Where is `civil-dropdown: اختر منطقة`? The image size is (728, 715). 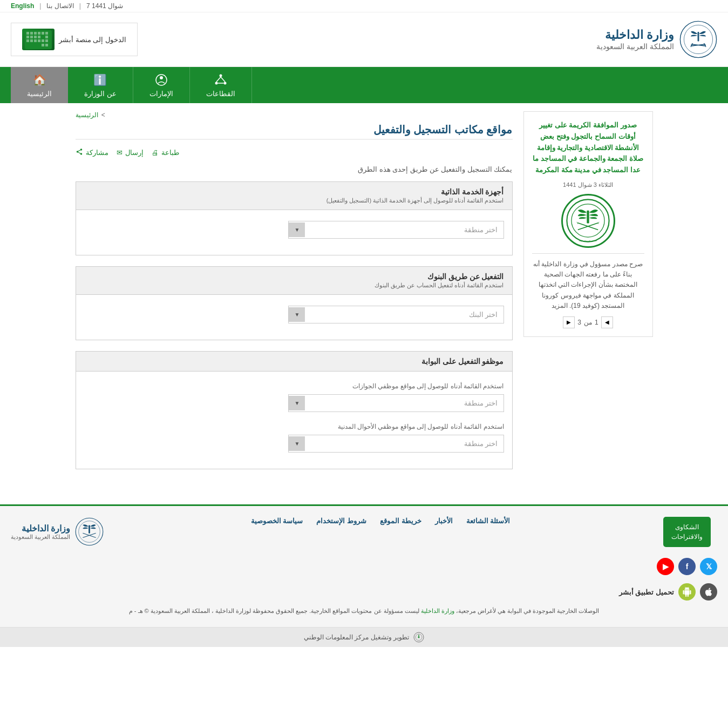
civil-dropdown: اختر منطقة is located at coordinates (404, 444).